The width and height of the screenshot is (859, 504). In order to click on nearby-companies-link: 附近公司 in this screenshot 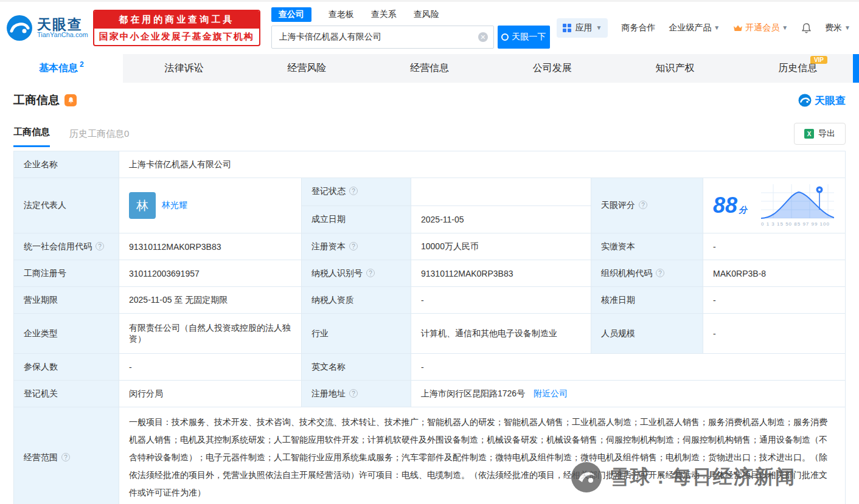, I will do `click(551, 393)`.